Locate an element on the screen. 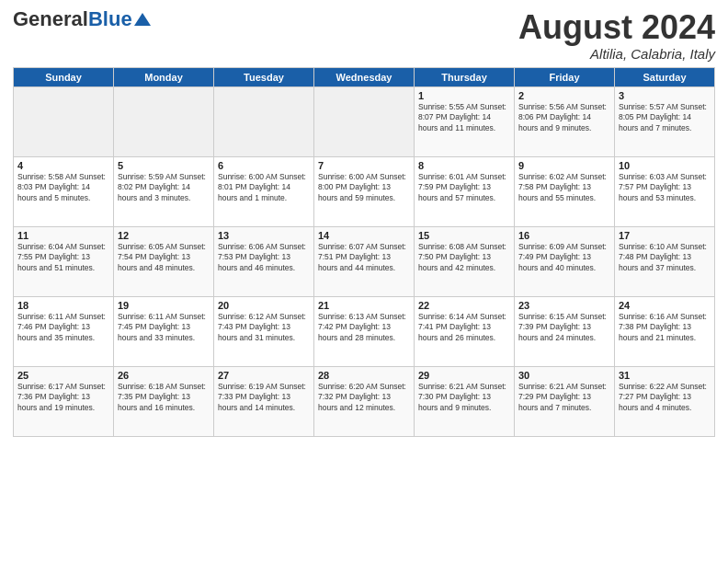  day-number: 24 is located at coordinates (665, 305).